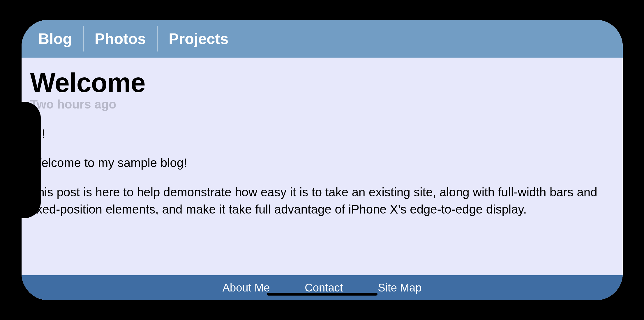 The height and width of the screenshot is (320, 644). I want to click on post-timestamp: Two hours ago, so click(322, 104).